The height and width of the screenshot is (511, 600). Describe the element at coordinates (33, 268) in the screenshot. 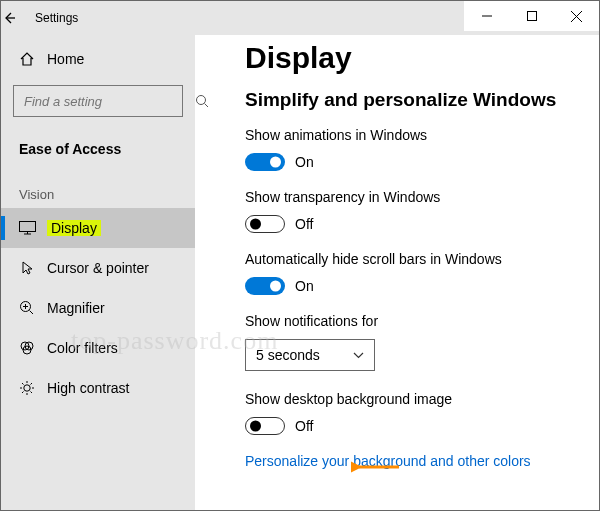

I see `pointer-icon` at that location.